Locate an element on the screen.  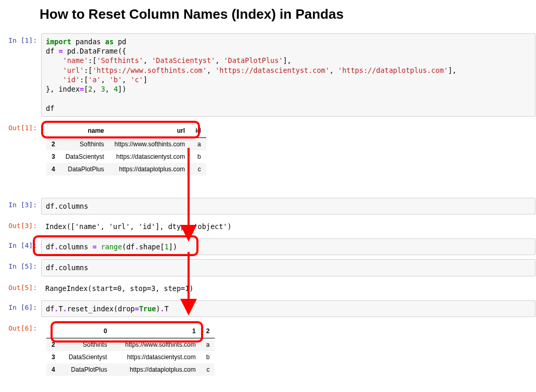
output-text-5: RangeIndex(start=0, stop=3, step=1) is located at coordinates (289, 288).